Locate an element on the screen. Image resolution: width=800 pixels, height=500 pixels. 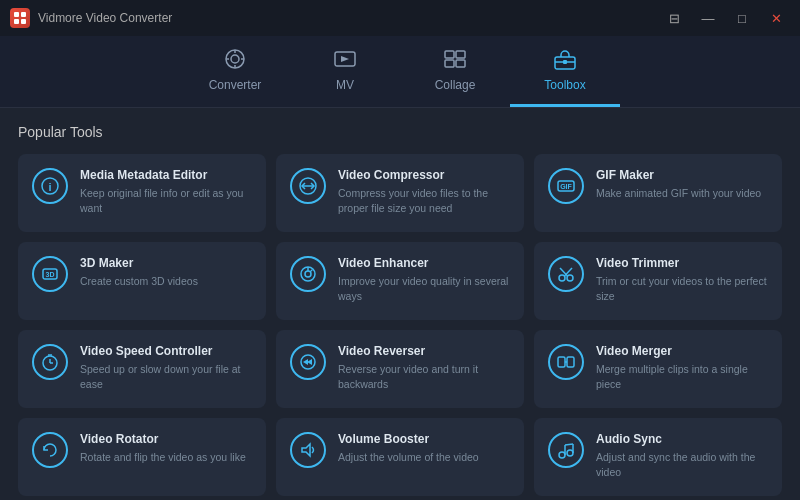
tab-toolbox-label: Toolbox is located at coordinates (564, 85).